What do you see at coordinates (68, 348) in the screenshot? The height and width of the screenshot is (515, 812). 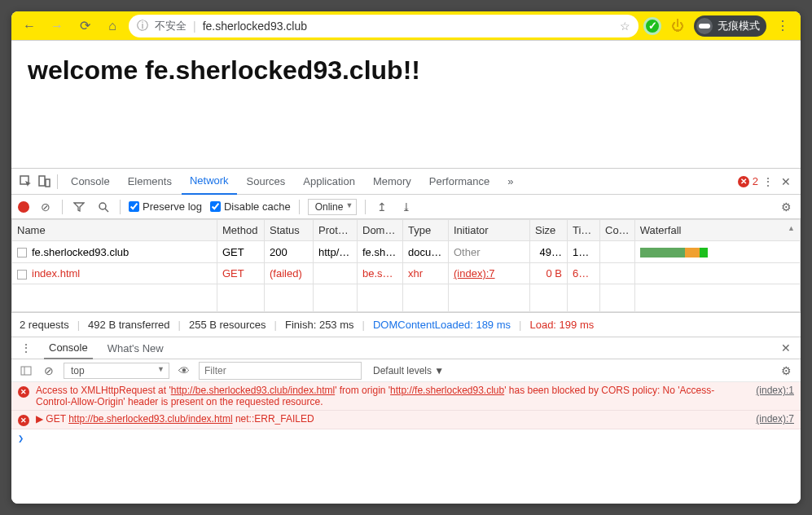 I see `drawer-tab-console: Console` at bounding box center [68, 348].